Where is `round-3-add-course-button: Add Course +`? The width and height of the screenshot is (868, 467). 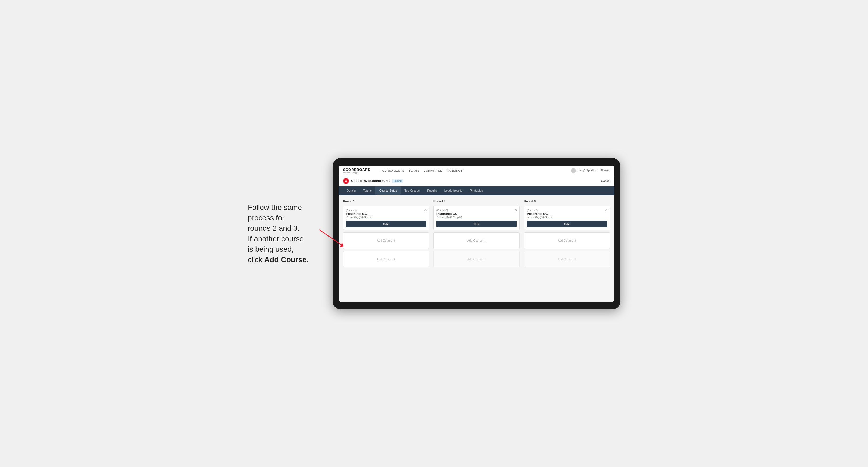 round-3-add-course-button: Add Course + is located at coordinates (567, 241).